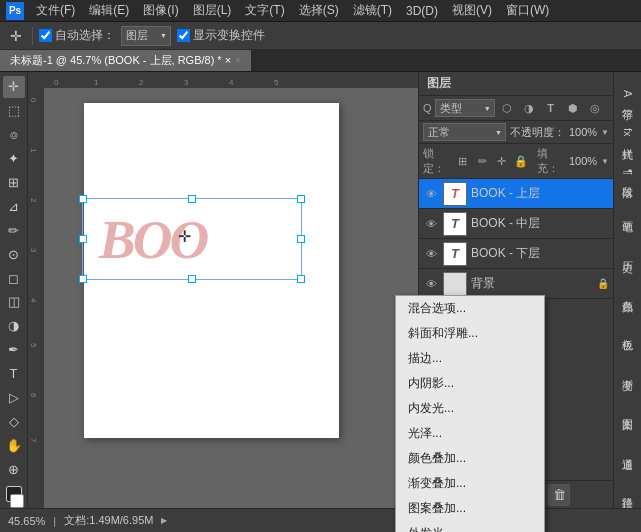 This screenshot has width=641, height=532. What do you see at coordinates (470, 384) in the screenshot?
I see `ctx-inner-shadow: 内阴影...` at bounding box center [470, 384].